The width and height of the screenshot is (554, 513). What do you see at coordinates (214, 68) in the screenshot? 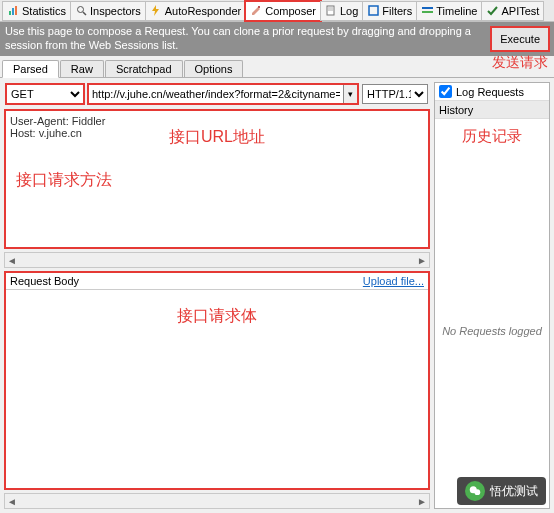
I see `subtab-options: Options` at bounding box center [214, 68].